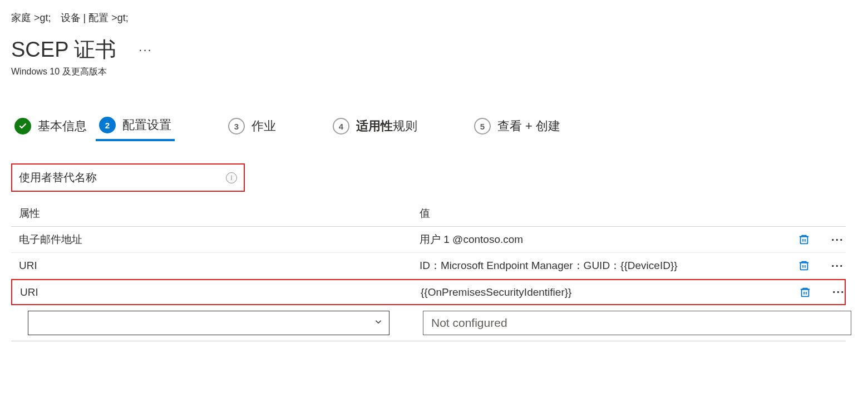 This screenshot has width=868, height=403. I want to click on more-actions-button: ···, so click(145, 50).